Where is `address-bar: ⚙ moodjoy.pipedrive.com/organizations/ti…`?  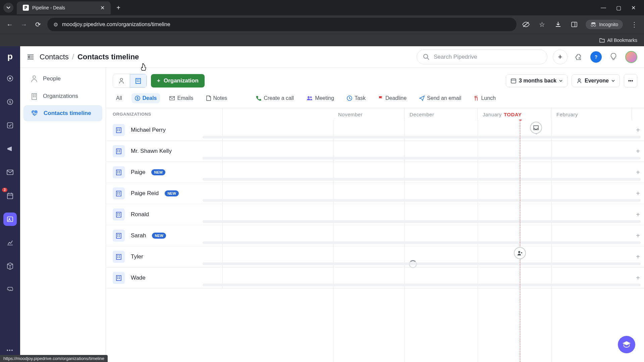
address-bar: ⚙ moodjoy.pipedrive.com/organizations/ti… is located at coordinates (282, 24).